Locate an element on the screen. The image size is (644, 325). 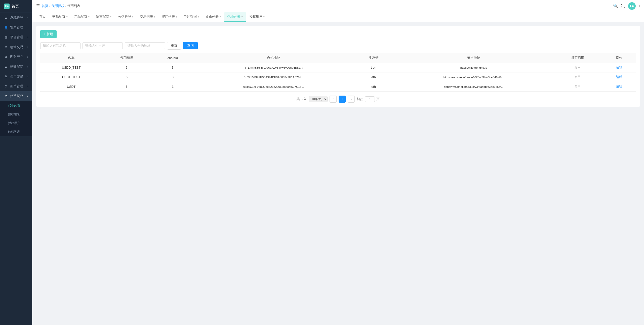
sidebar-item-label: 系统管理 is located at coordinates (17, 18).